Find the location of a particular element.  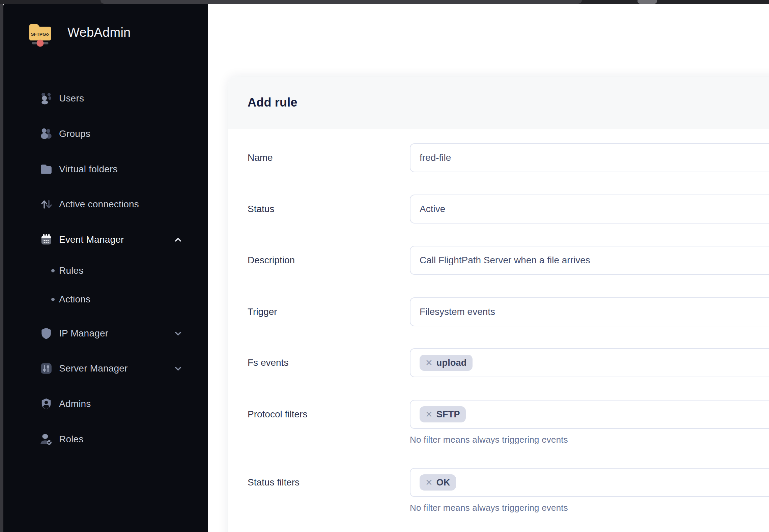

protocol-filters-helper: No filter means always triggering events is located at coordinates (590, 440).